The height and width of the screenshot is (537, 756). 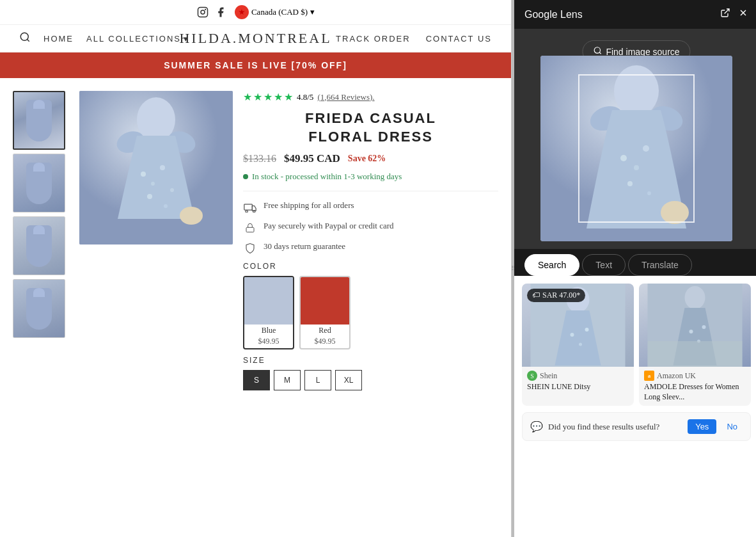 What do you see at coordinates (578, 344) in the screenshot?
I see `result-card-shein: 🏷 SAR 47.00* S Shein SHEIN LUNE Ditsy` at bounding box center [578, 344].